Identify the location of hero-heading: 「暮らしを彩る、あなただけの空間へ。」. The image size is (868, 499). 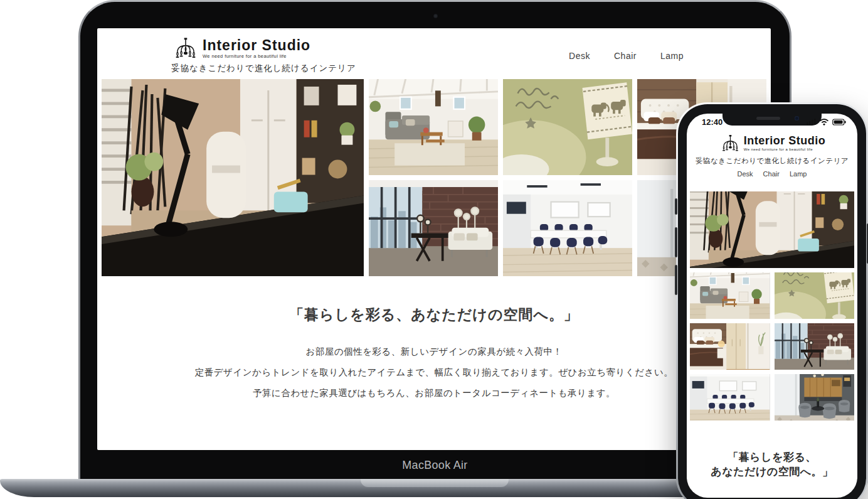
(434, 315).